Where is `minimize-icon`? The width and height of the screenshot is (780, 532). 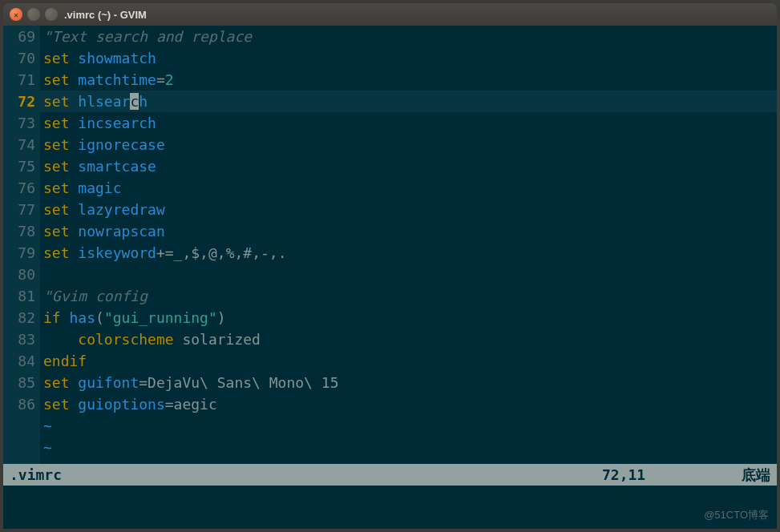
minimize-icon is located at coordinates (34, 14).